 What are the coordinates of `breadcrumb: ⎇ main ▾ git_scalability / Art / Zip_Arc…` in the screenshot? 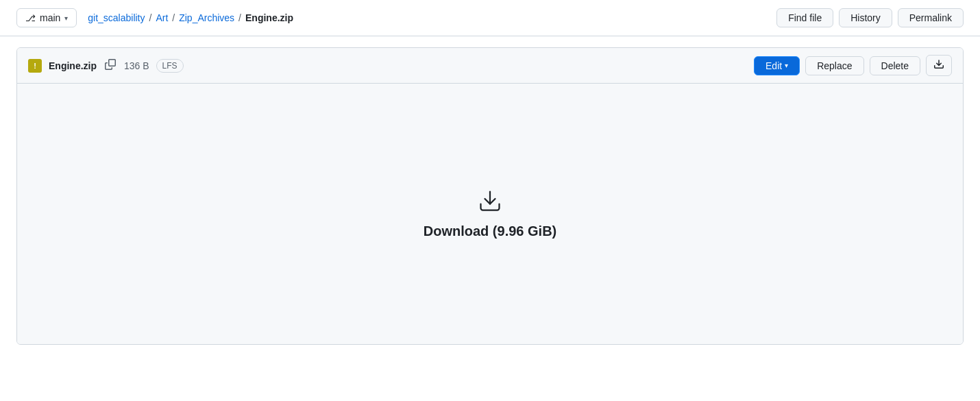 It's located at (155, 18).